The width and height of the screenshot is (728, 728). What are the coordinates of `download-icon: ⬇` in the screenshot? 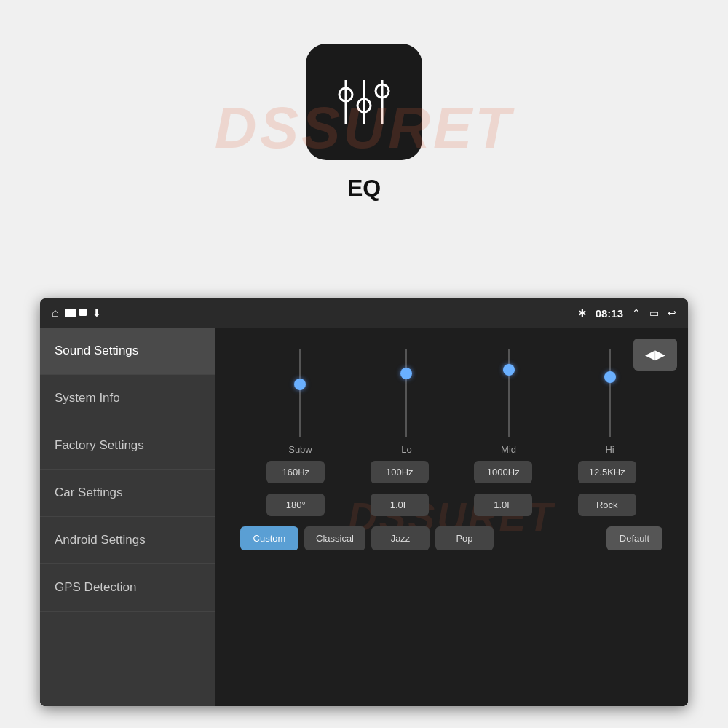 It's located at (97, 313).